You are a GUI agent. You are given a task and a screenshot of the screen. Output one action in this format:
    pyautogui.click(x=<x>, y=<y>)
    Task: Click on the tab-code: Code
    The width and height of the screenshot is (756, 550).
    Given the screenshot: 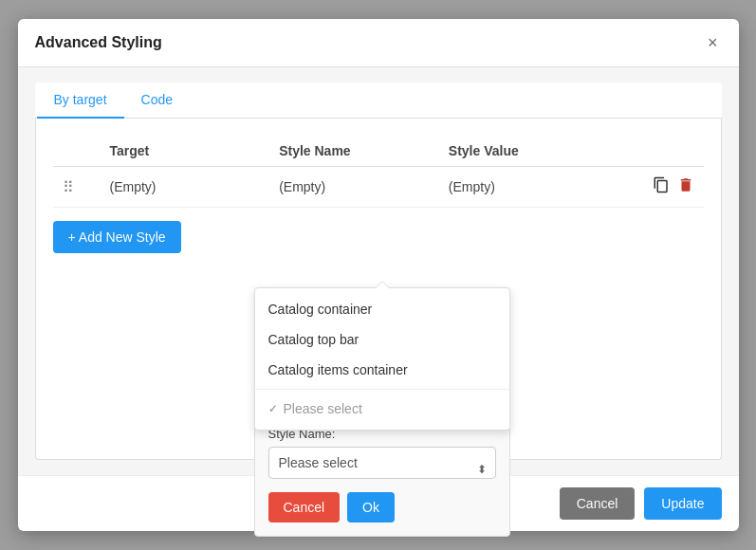 What is the action you would take?
    pyautogui.click(x=157, y=101)
    